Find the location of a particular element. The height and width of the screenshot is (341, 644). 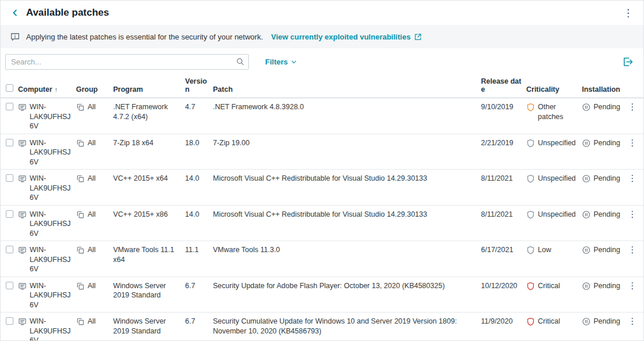

select-all-cell is located at coordinates (9, 88).